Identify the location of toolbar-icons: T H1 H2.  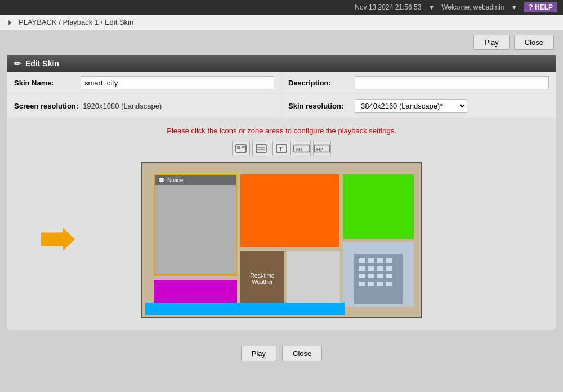
(282, 148).